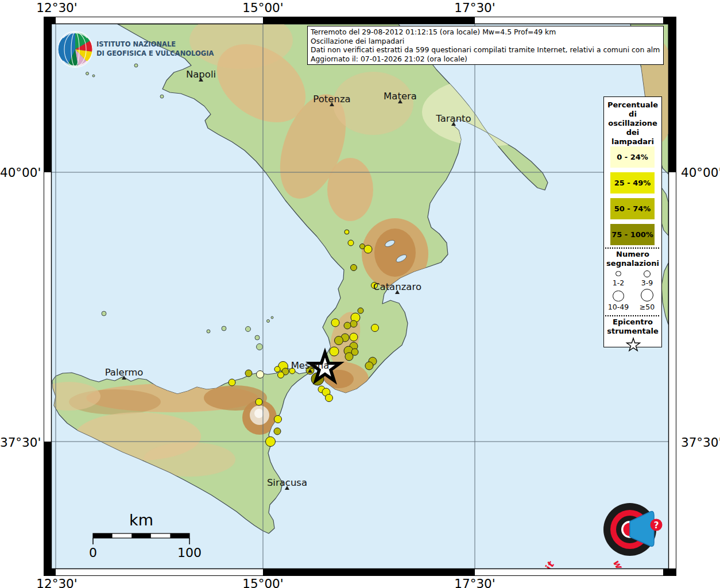  What do you see at coordinates (700, 442) in the screenshot?
I see `coord-right: 37°30'` at bounding box center [700, 442].